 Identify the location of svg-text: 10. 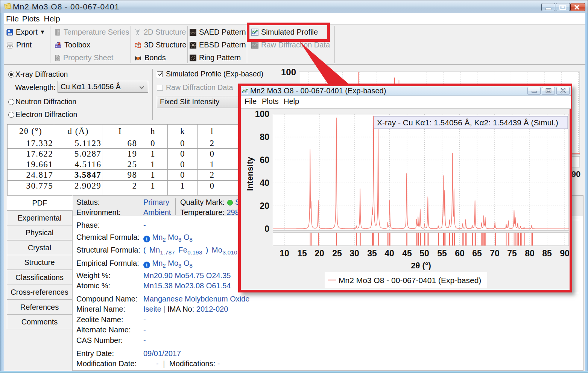
(284, 253).